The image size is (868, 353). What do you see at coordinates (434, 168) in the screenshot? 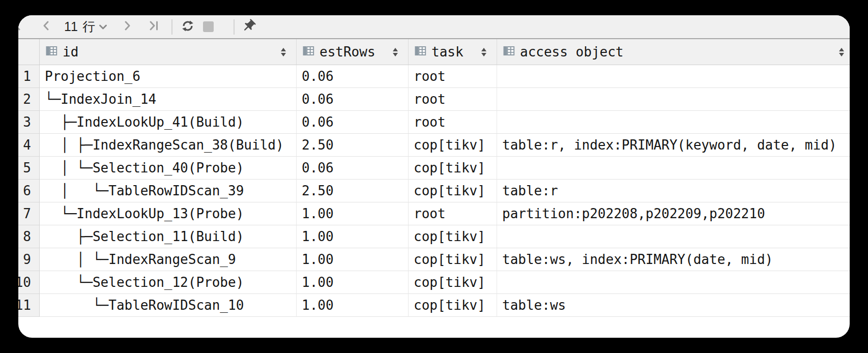
I see `grid-row: 5 │ └─Selection_40(Probe)0.06cop[tikv]` at bounding box center [434, 168].